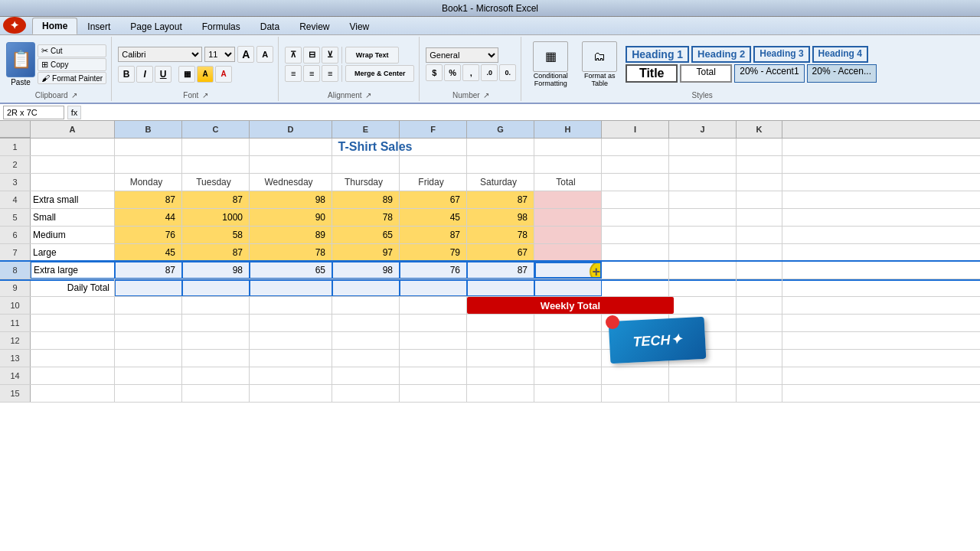 The image size is (980, 551). I want to click on cell-f5: 45, so click(433, 217).